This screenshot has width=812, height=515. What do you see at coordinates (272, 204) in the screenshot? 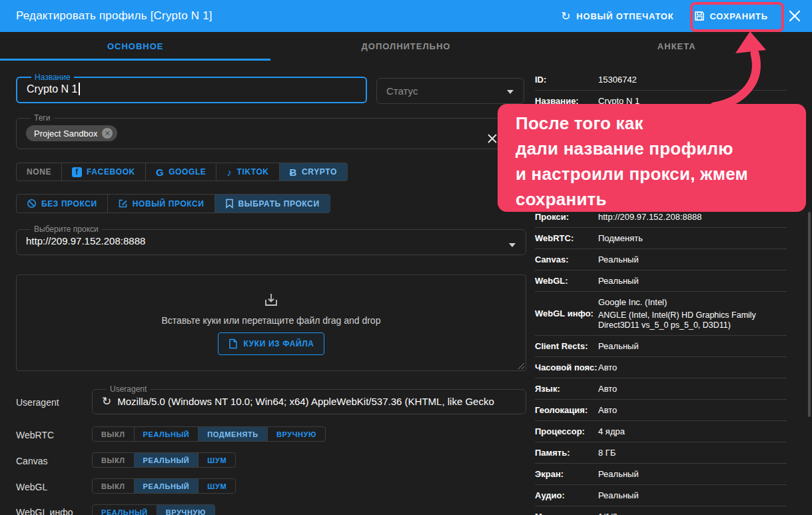
I see `select-proxy-button: ВЫБРАТЬ ПРОКСИ` at bounding box center [272, 204].